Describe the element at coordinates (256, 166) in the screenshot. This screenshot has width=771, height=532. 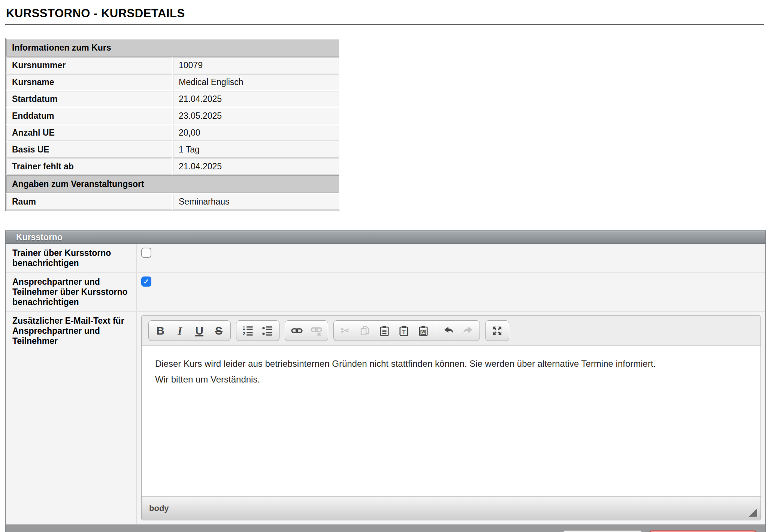
I see `row-value-trainer-fehlt-ab: 21.04.2025` at that location.